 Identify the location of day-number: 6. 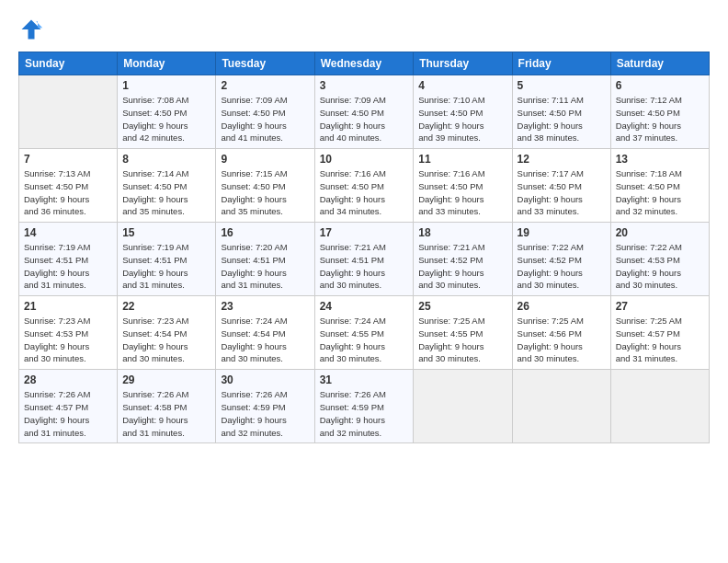
(660, 86).